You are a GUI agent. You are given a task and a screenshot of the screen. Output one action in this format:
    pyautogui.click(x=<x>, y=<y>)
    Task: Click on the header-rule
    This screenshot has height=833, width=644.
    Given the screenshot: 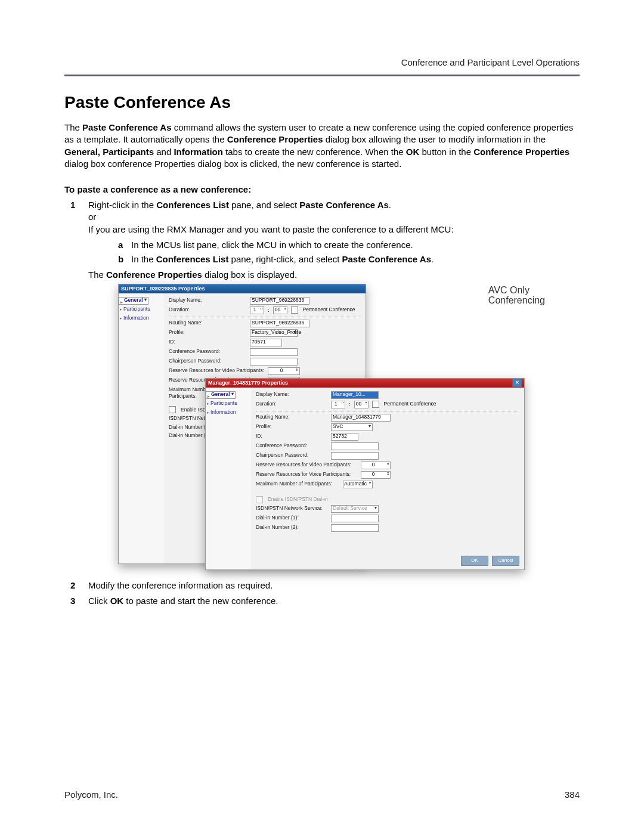 What is the action you would take?
    pyautogui.click(x=322, y=75)
    